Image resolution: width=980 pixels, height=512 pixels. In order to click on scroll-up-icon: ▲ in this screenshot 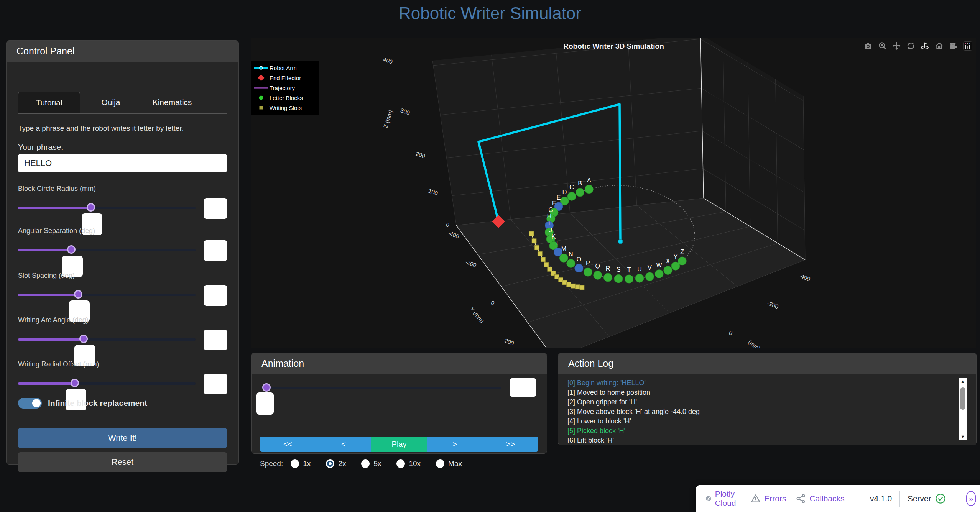, I will do `click(963, 381)`.